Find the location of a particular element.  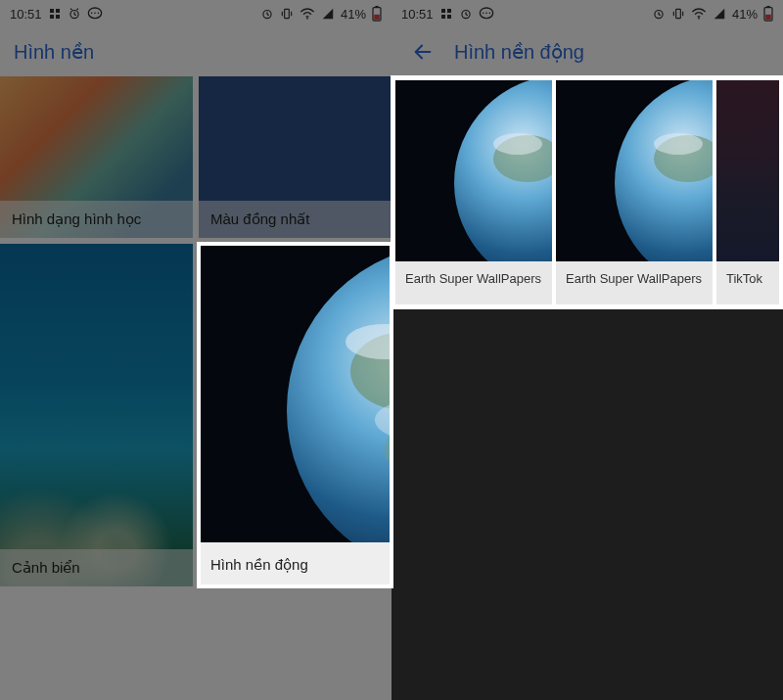

app-bar: Hình nền is located at coordinates (196, 52).